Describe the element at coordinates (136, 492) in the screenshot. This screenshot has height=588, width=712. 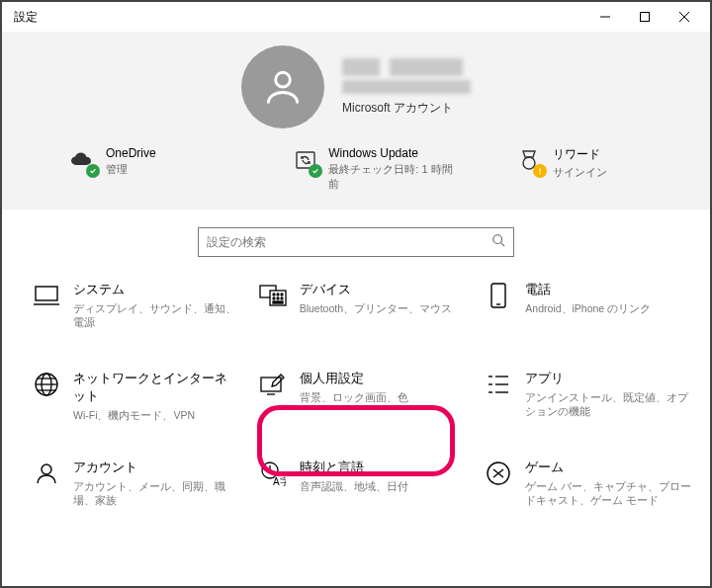
I see `category-accounts: アカウント アカウント、メール、同期、職場、家族` at that location.